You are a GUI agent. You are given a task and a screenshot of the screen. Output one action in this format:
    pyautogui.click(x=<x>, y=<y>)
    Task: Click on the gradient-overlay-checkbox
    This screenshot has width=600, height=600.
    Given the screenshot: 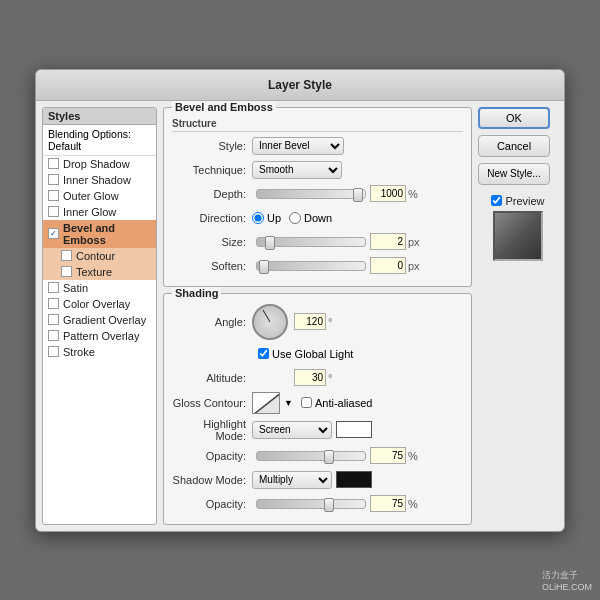 What is the action you would take?
    pyautogui.click(x=54, y=320)
    